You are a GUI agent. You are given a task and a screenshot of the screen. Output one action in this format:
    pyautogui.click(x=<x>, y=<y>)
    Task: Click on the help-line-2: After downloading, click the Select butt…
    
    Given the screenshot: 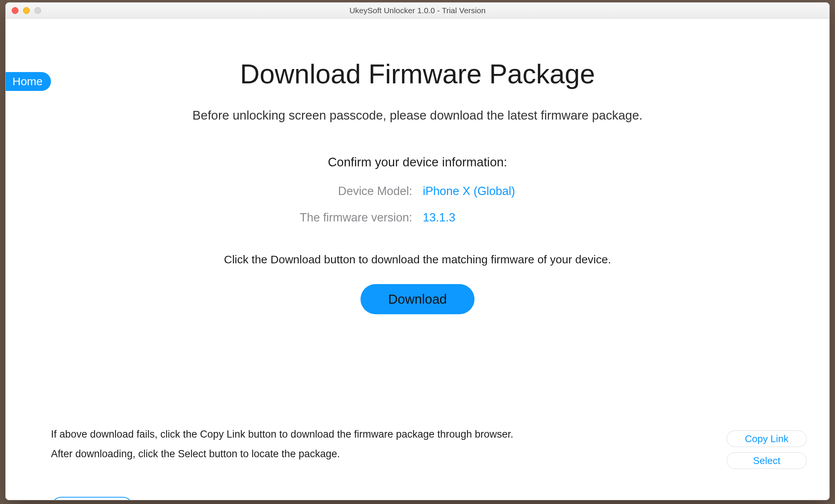 What is the action you would take?
    pyautogui.click(x=282, y=454)
    